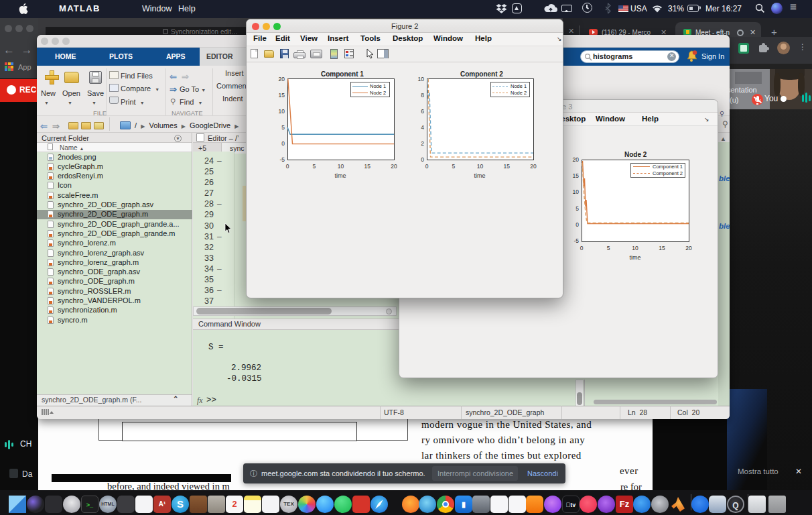  Describe the element at coordinates (342, 74) in the screenshot. I see `svg-text: Component 1` at that location.